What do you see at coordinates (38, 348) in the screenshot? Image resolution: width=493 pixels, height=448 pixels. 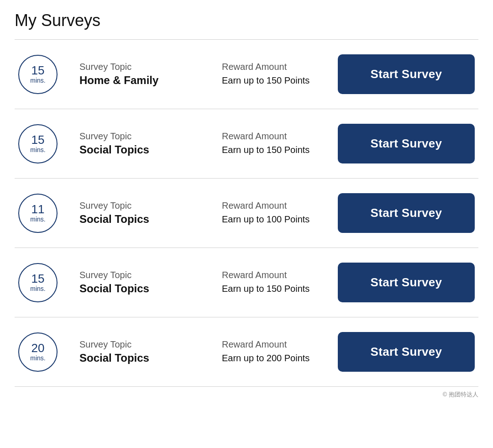 I see `time-number: 20` at bounding box center [38, 348].